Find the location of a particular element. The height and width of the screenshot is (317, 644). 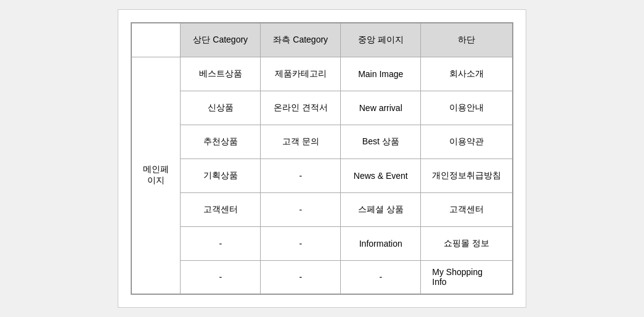

cell-row1-col0: 신상품 is located at coordinates (221, 107).